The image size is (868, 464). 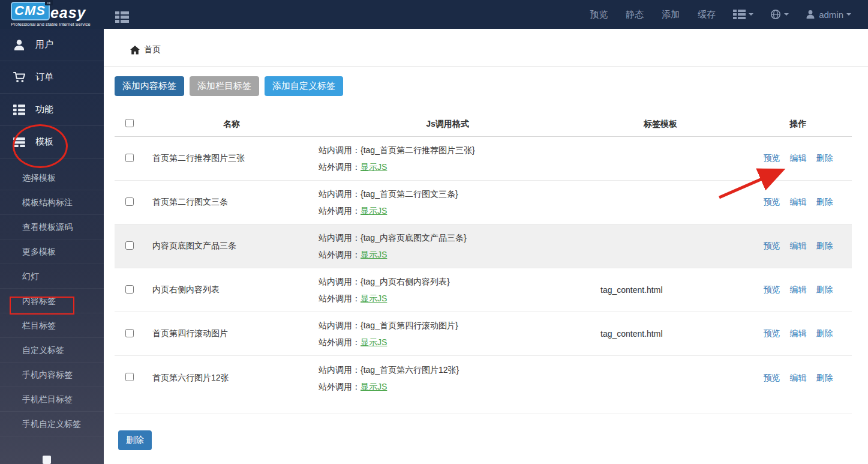 I want to click on user-icon, so click(x=19, y=45).